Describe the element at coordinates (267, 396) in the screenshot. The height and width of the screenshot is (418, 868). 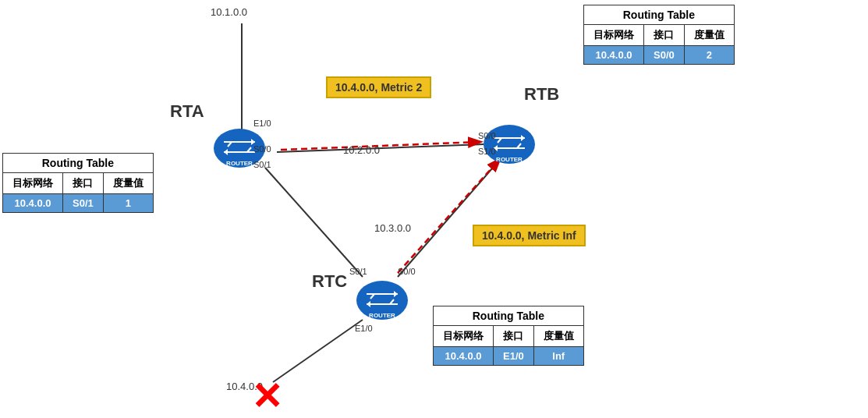
I see `x-mark: ✕` at that location.